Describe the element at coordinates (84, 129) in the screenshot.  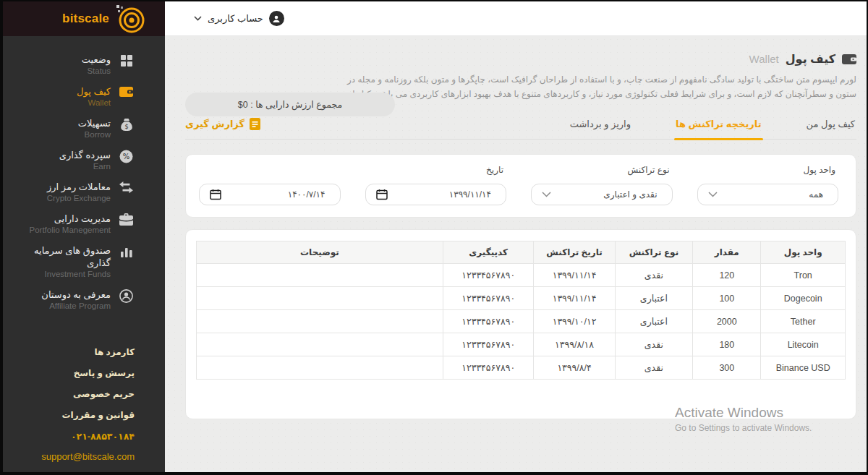
I see `sidebar-item-borrow: $ تسهیلاتBorrow` at that location.